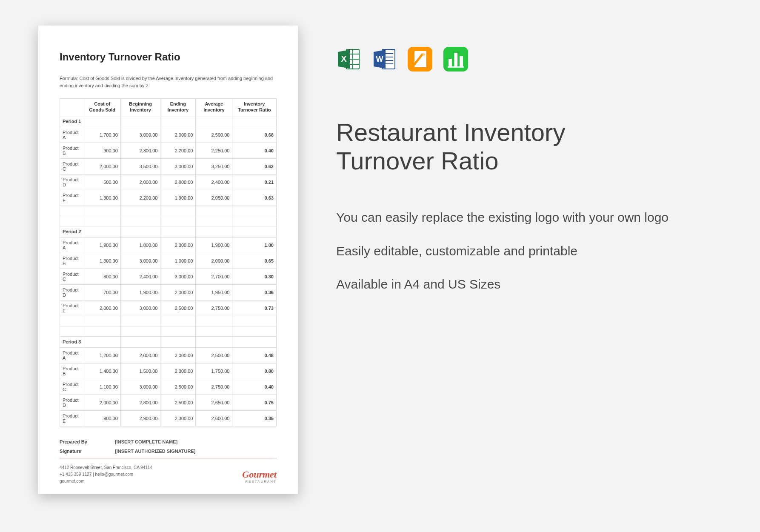  I want to click on cell-average: 2,050.00, so click(214, 197).